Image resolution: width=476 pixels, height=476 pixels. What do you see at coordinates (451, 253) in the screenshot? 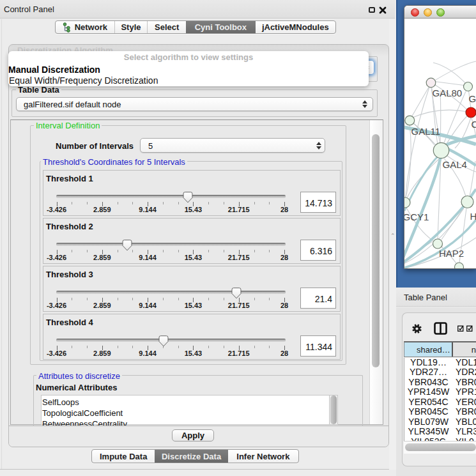
I see `svg-text: HAP2` at bounding box center [451, 253].